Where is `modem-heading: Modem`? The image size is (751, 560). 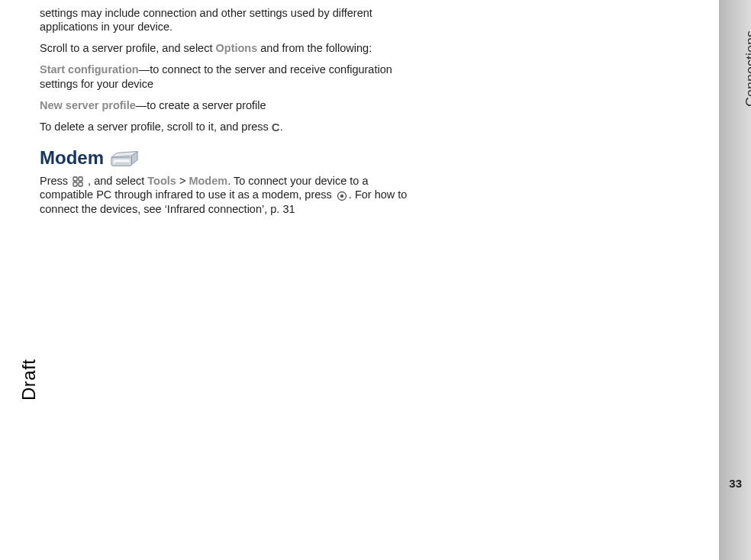 modem-heading: Modem is located at coordinates (72, 158).